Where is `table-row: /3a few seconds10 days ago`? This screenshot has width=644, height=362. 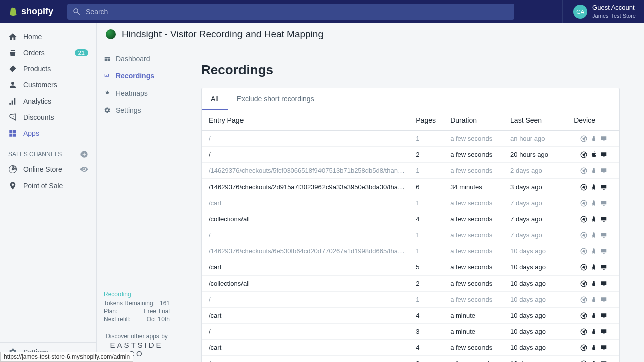
table-row: /3a few seconds10 days ago is located at coordinates (411, 359).